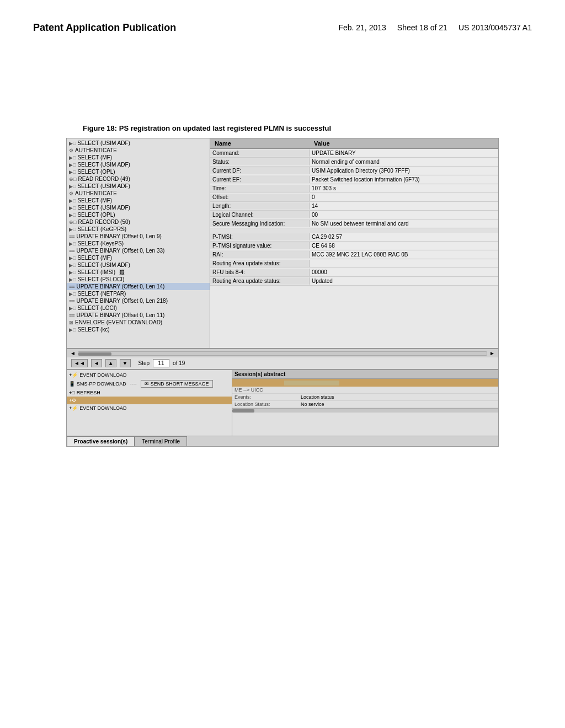 This screenshot has width=565, height=728. I want to click on list-item-icon-9: ▶□, so click(72, 208).